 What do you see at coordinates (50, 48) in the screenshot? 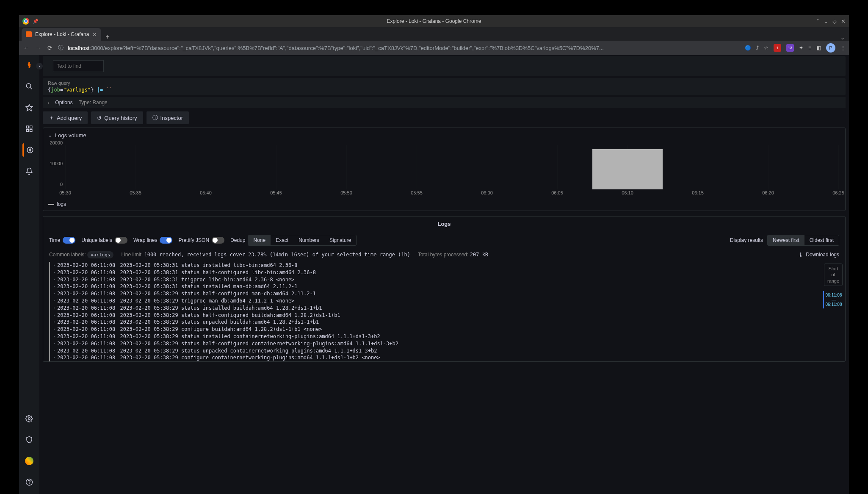
I see `reload-icon: ⟳` at bounding box center [50, 48].